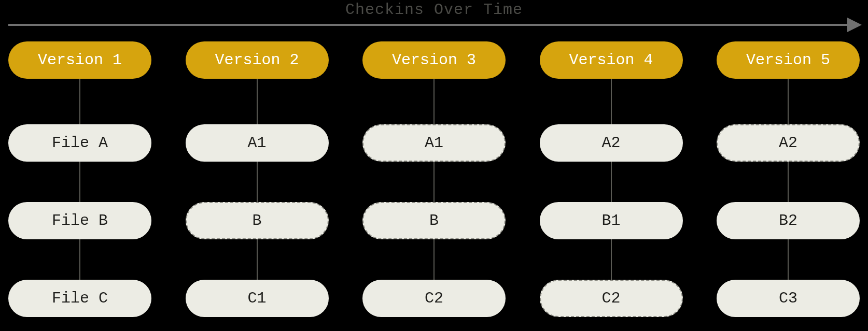 Image resolution: width=868 pixels, height=331 pixels. I want to click on version-node: Version 3, so click(434, 60).